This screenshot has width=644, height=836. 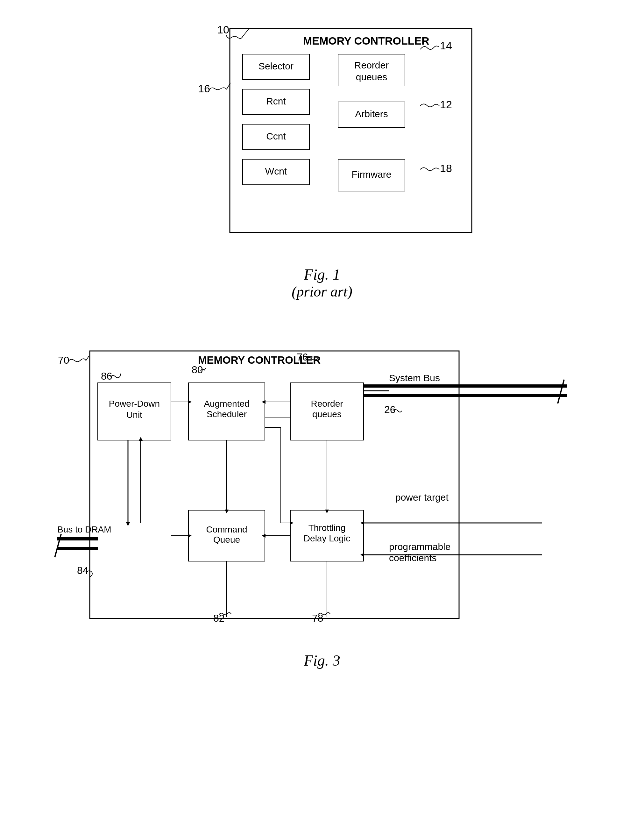 What do you see at coordinates (422, 497) in the screenshot?
I see `svg-text: power target` at bounding box center [422, 497].